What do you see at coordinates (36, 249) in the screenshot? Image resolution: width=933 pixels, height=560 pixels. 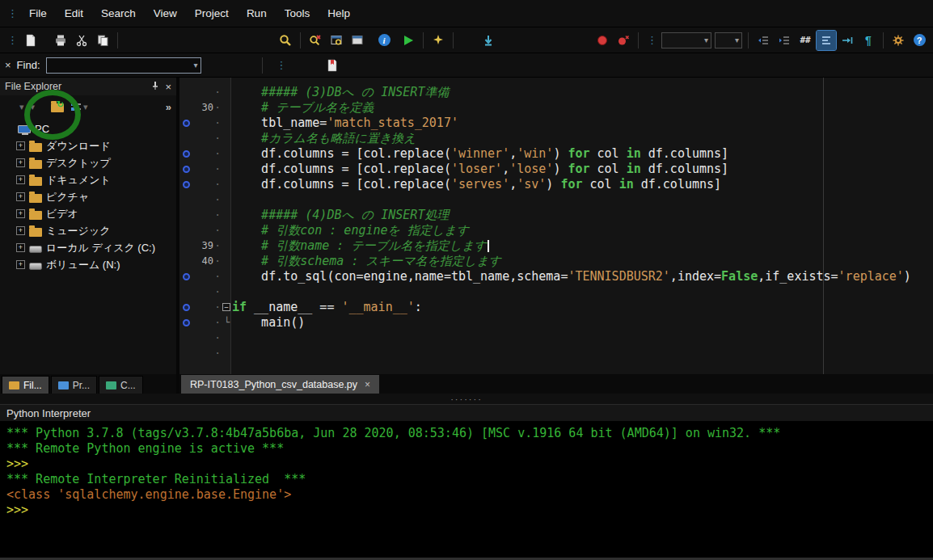 I see `drive-icon` at bounding box center [36, 249].